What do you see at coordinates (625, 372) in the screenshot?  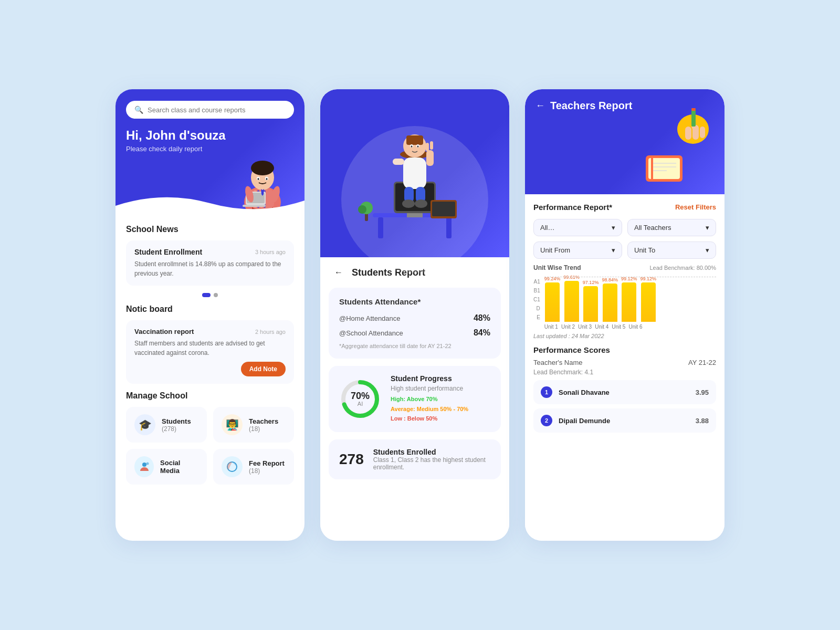 I see `lead-benchmark-info: Lead Benchmark: 4.1` at bounding box center [625, 372].